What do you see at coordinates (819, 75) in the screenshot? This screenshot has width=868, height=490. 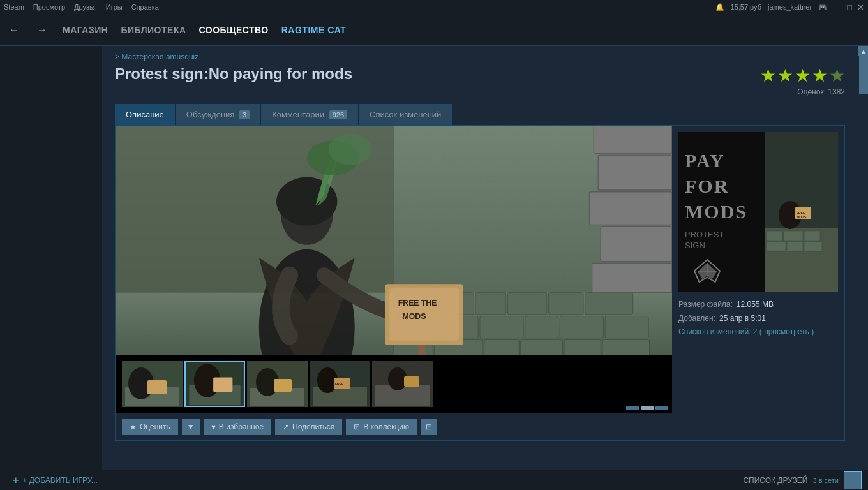 I see `star-4: ★` at bounding box center [819, 75].